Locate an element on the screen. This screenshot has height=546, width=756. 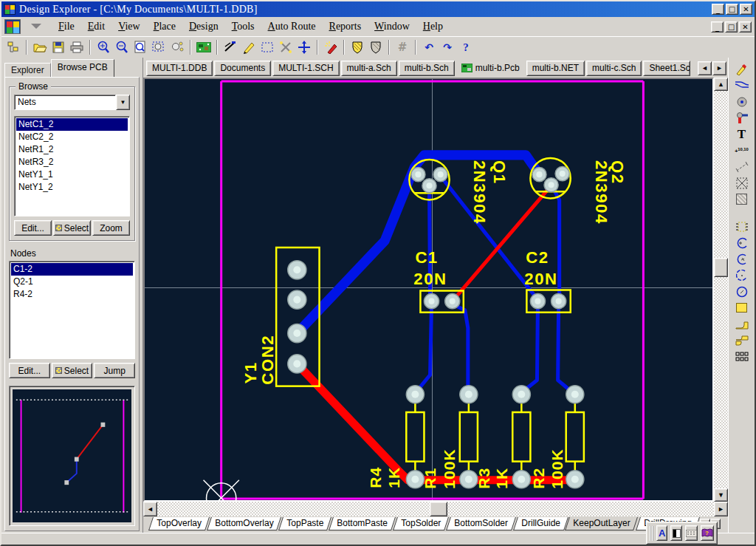
doc-tab-multi-b-net: multi-b.NET is located at coordinates (555, 68).